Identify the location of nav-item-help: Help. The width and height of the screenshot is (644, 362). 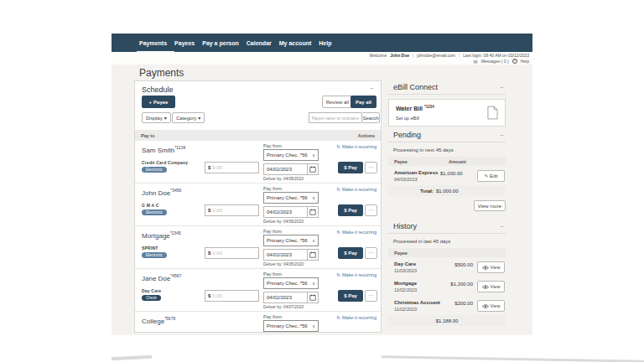
(325, 44).